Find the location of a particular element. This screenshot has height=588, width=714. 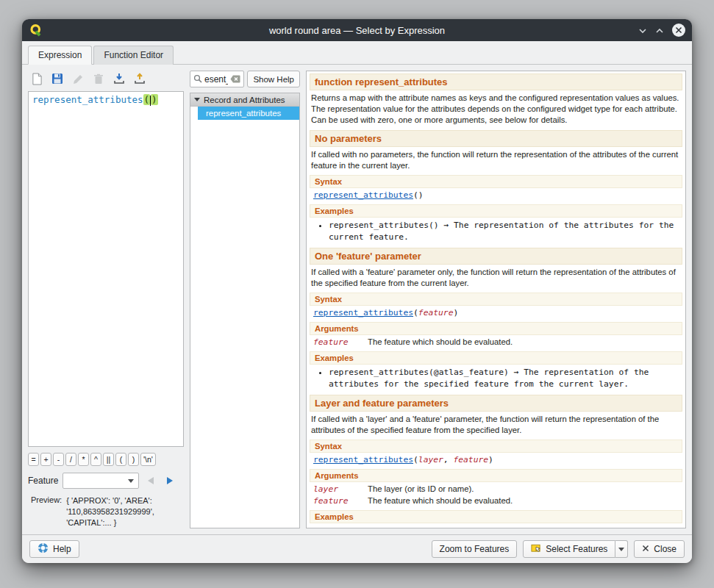

example-item: represent_attributes('atlas_layer', @atl… is located at coordinates (506, 527).